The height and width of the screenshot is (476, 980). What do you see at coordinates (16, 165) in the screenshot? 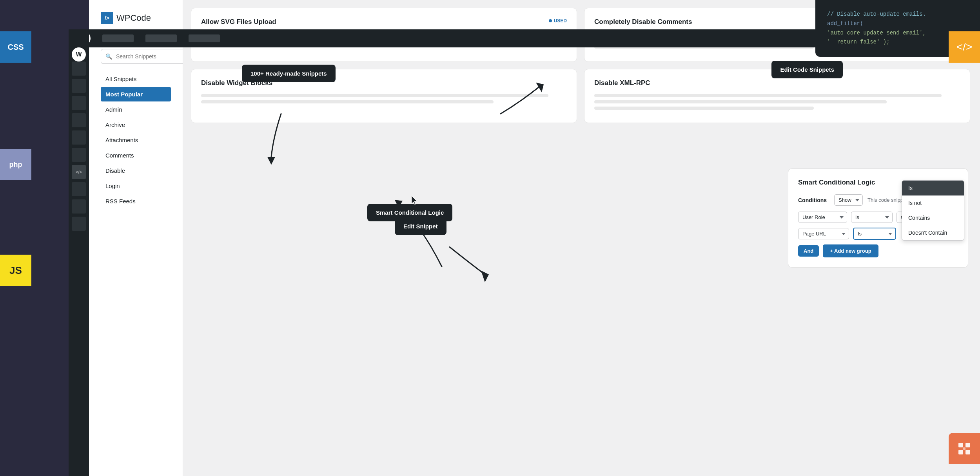
I see `php-badge: php` at bounding box center [16, 165].